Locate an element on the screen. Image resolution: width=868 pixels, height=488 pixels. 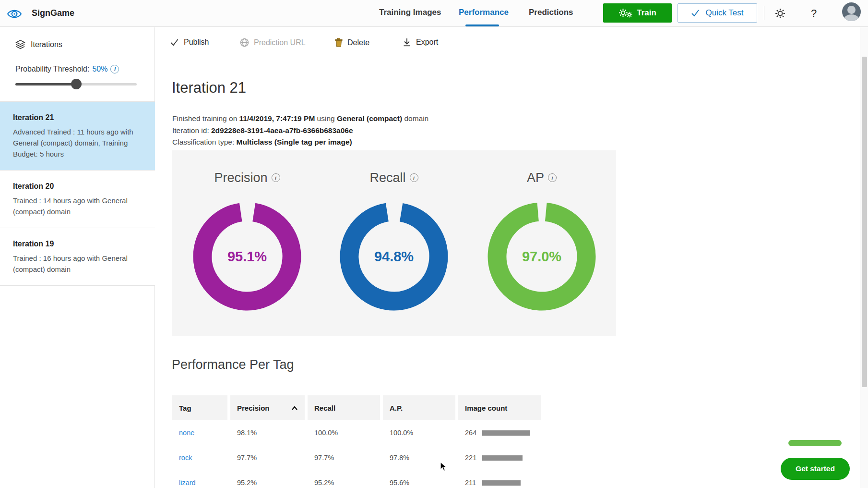
threshold-info-icon: i is located at coordinates (115, 69).